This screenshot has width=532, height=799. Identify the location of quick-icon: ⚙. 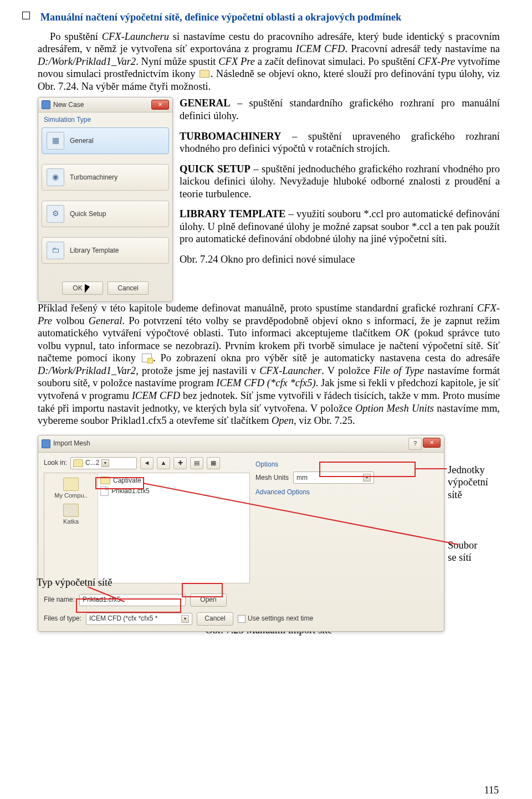
(55, 214).